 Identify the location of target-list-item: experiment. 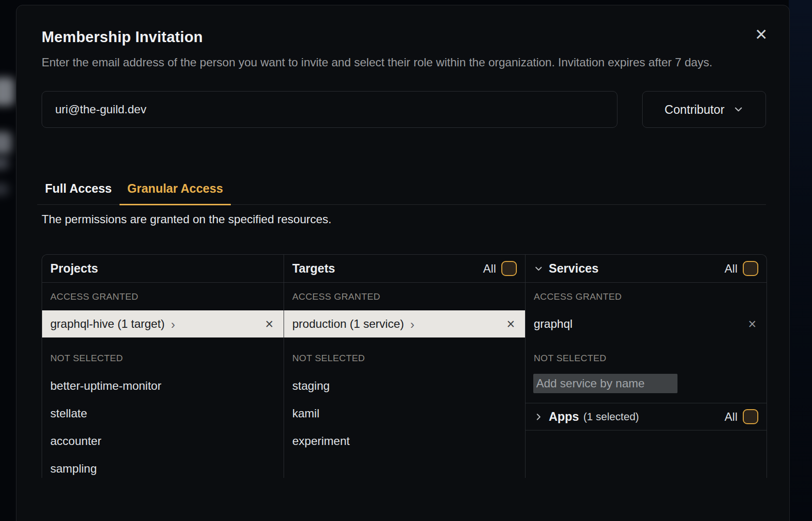
(405, 441).